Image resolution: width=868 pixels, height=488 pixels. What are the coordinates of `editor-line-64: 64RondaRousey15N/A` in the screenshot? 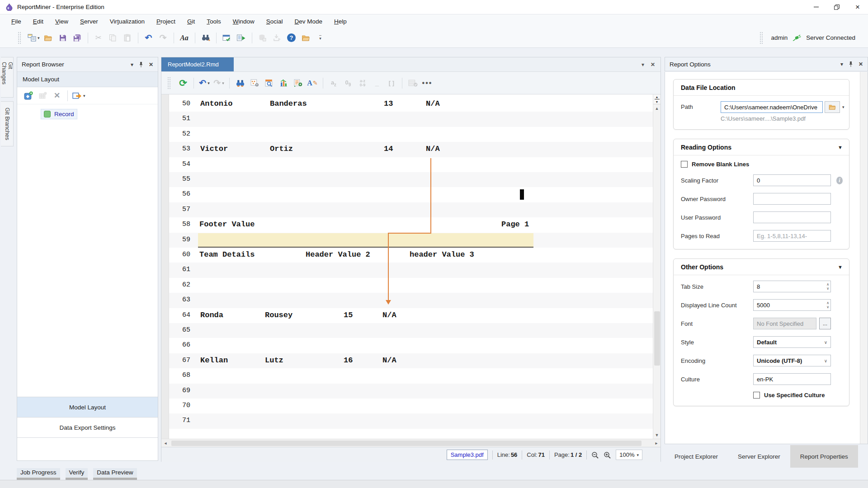 It's located at (407, 315).